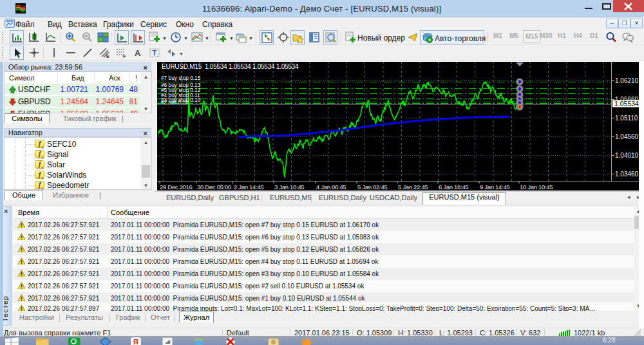 The image size is (644, 345). What do you see at coordinates (331, 187) in the screenshot?
I see `svg-text: 4 Jan 06:45` at bounding box center [331, 187].